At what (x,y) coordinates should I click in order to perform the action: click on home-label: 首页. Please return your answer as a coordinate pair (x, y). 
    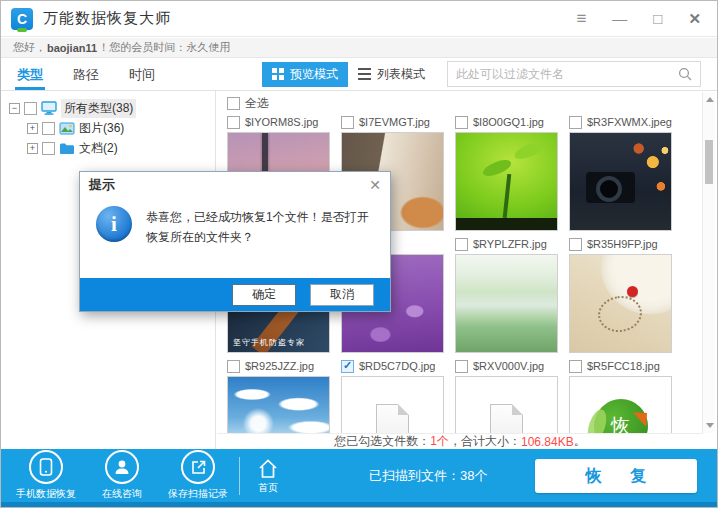
    Looking at the image, I should click on (268, 488).